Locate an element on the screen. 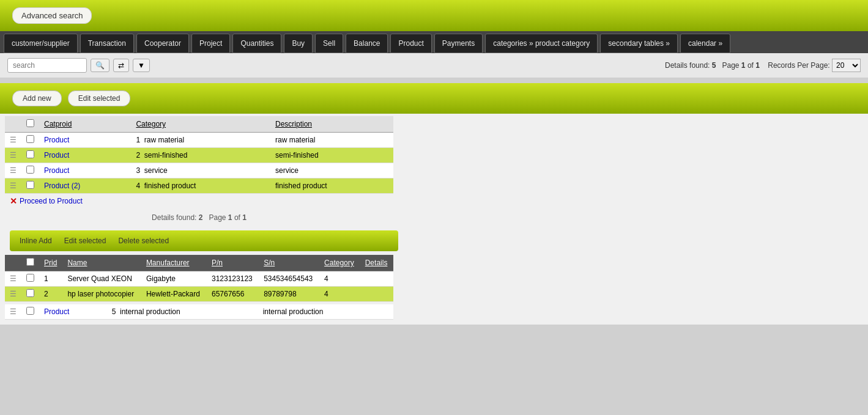 The height and width of the screenshot is (415, 868). sub-table-row: ☰ 2 hp laser photocopier Hewlett-Packard… is located at coordinates (199, 295).